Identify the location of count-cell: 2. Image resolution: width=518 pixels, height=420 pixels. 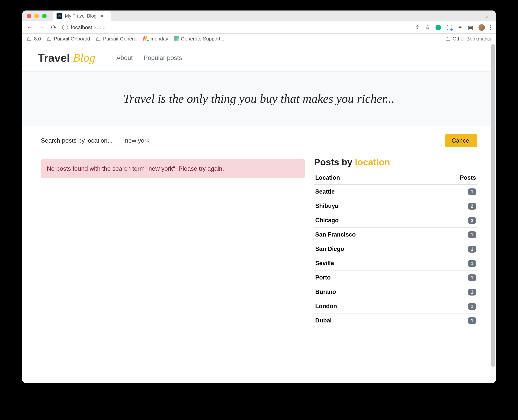
(453, 206).